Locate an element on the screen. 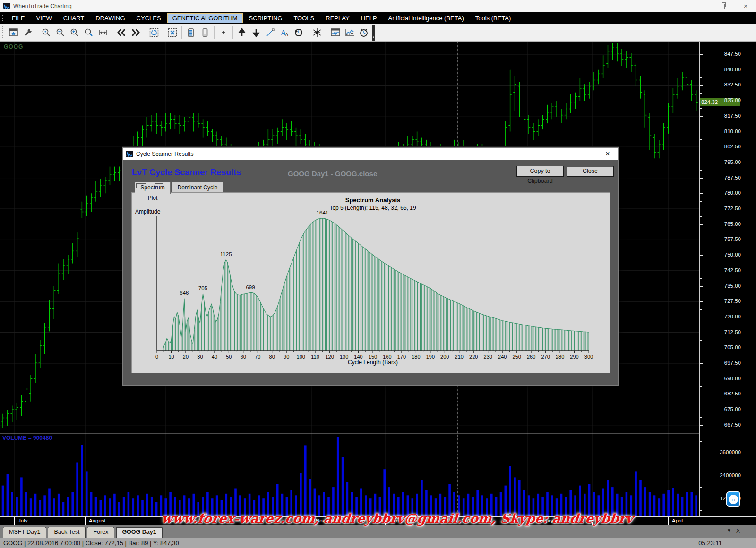 The image size is (756, 548). dialog-titlebar: Cycle Scanner Results × is located at coordinates (370, 154).